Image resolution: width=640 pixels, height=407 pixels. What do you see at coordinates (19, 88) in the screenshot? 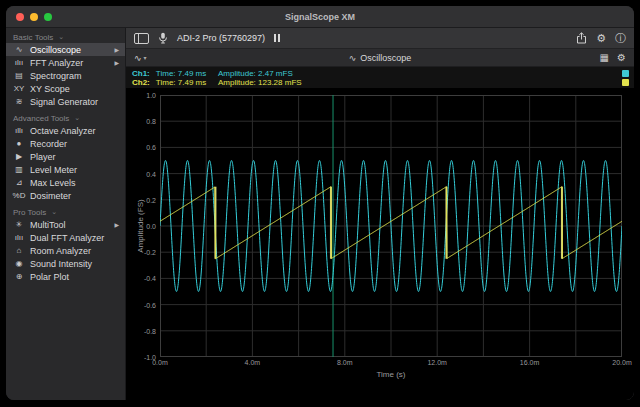
I see `xy-scope-icon: XY` at bounding box center [19, 88].